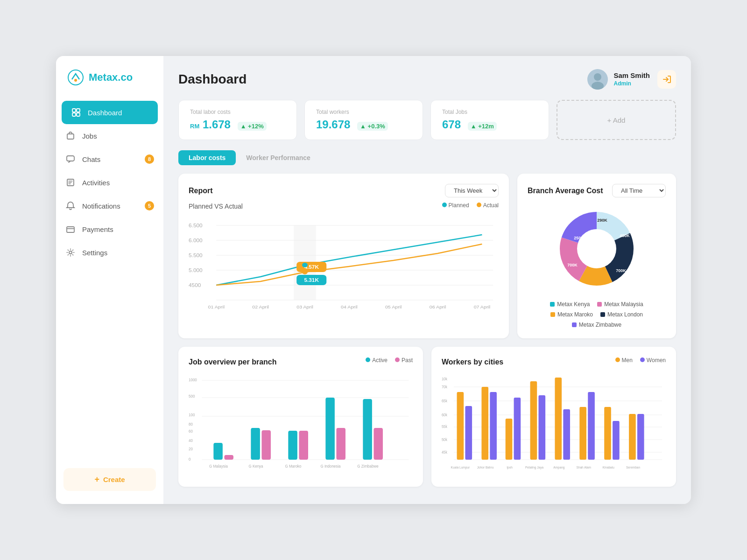 The width and height of the screenshot is (747, 560). Describe the element at coordinates (373, 126) in the screenshot. I see `stat-badge: ▲ +0.3%` at that location.